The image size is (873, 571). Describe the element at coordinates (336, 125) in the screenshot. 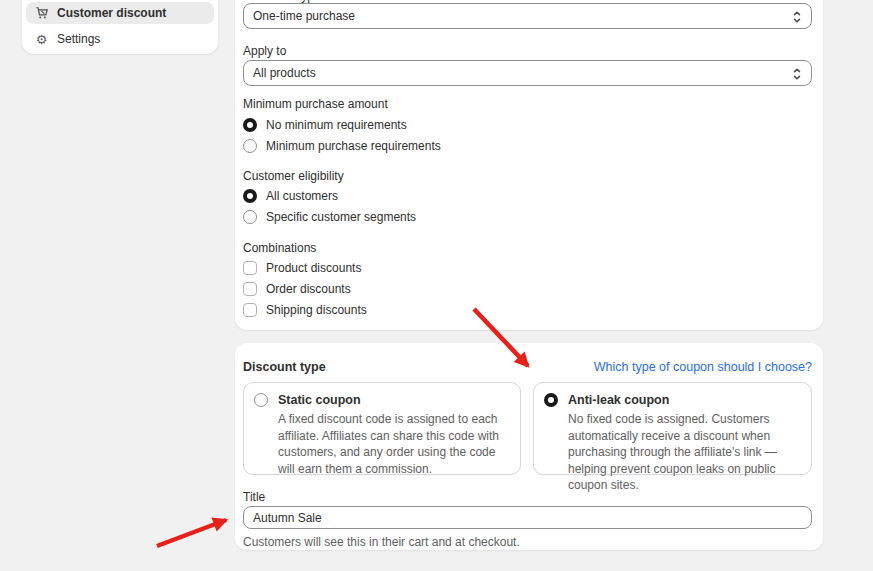

I see `radio-label: No minimum requirements` at that location.